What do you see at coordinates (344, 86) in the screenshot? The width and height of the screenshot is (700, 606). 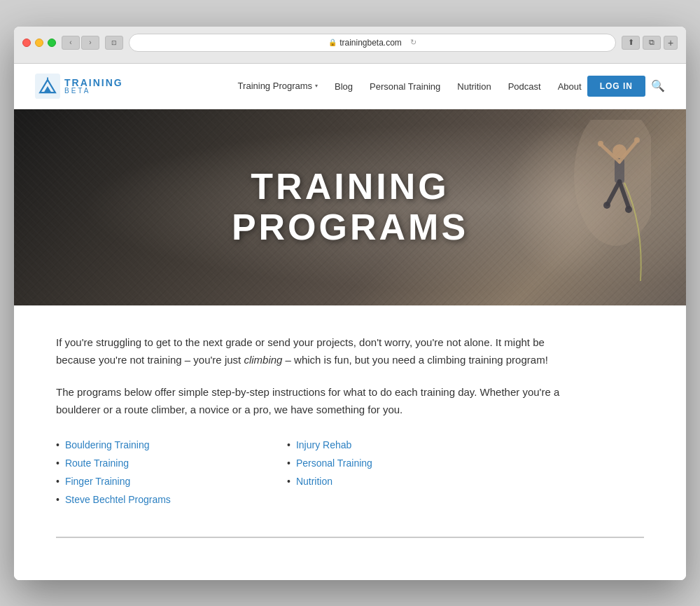 I see `nav-item-blog: Blog` at bounding box center [344, 86].